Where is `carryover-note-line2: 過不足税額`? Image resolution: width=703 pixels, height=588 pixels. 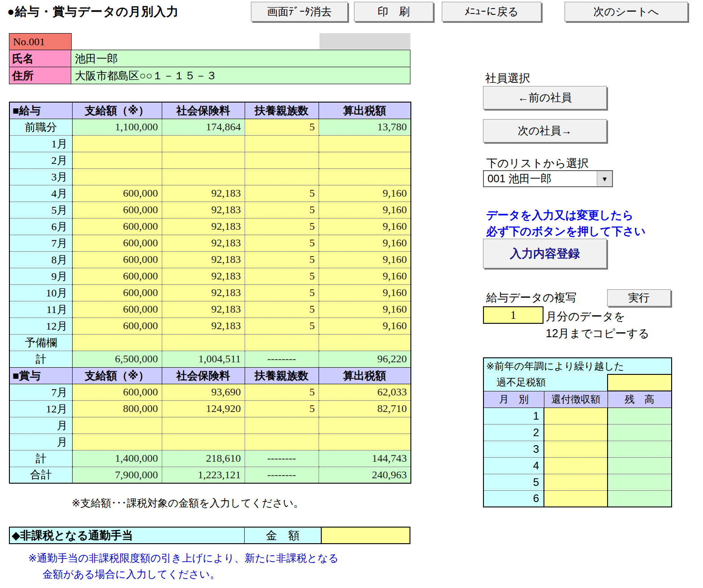 carryover-note-line2: 過不足税額 is located at coordinates (546, 382).